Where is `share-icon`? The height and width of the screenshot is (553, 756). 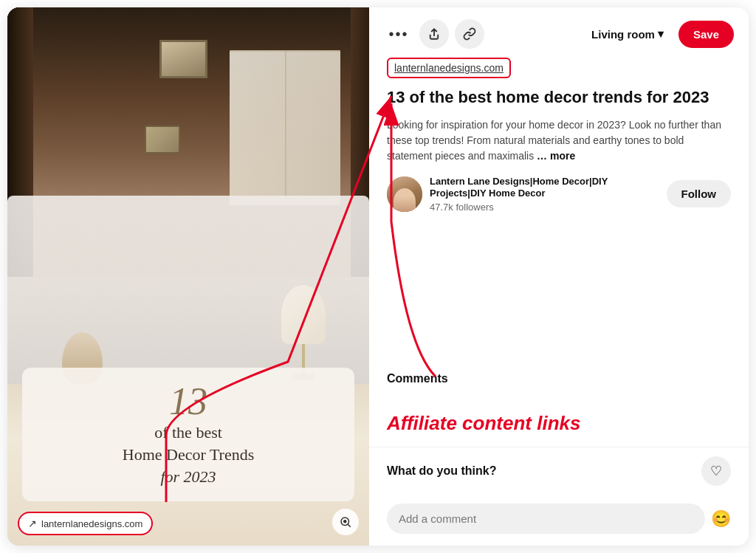
share-icon is located at coordinates (434, 34).